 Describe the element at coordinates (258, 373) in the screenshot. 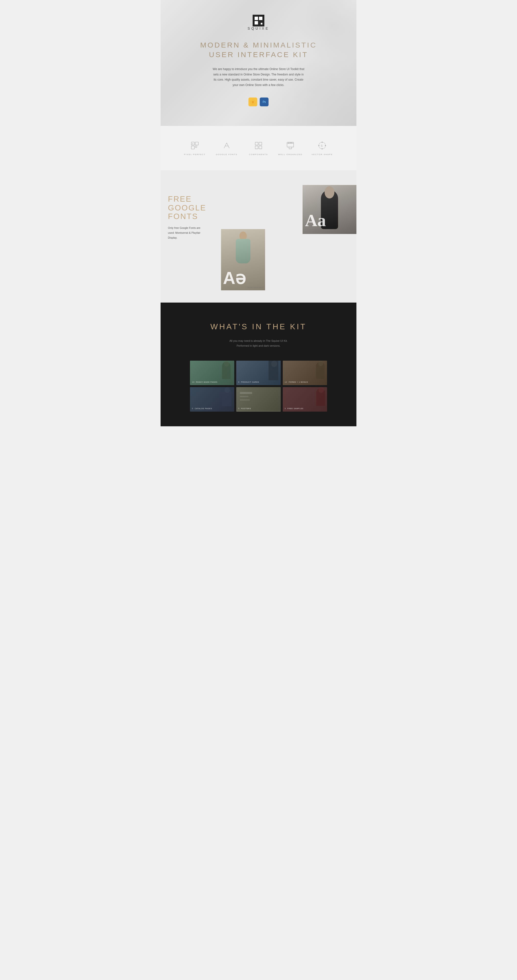

I see `kit-item-product-cards: 6 PRODUCT CARDS` at that location.